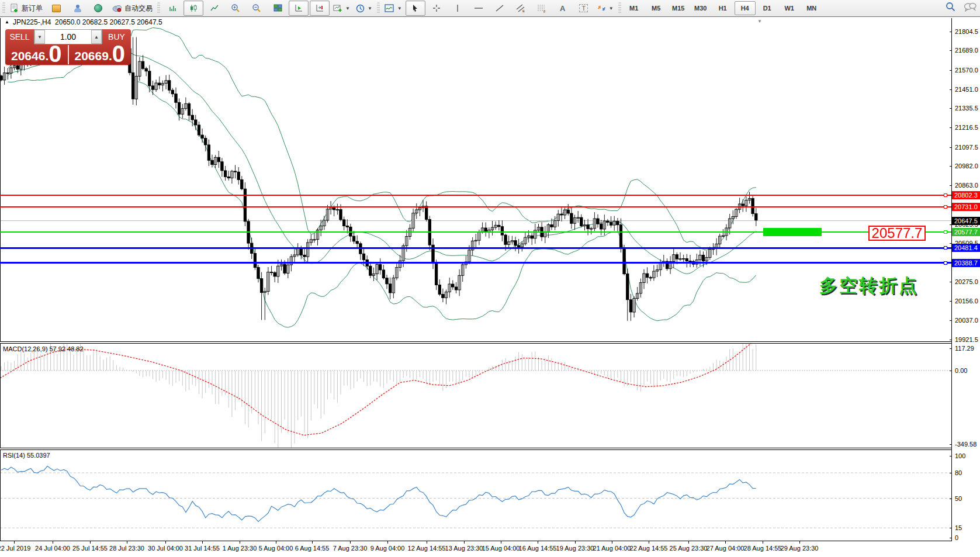 This screenshot has height=557, width=980. I want to click on time-axis-label: 22 Jul 2019, so click(15, 548).